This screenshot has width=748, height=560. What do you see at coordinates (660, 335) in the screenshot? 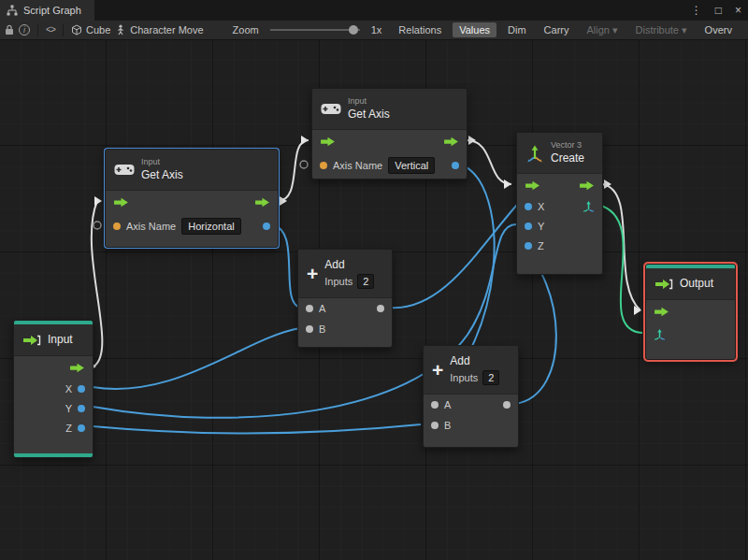
I see `vector3-in-port-icon` at bounding box center [660, 335].